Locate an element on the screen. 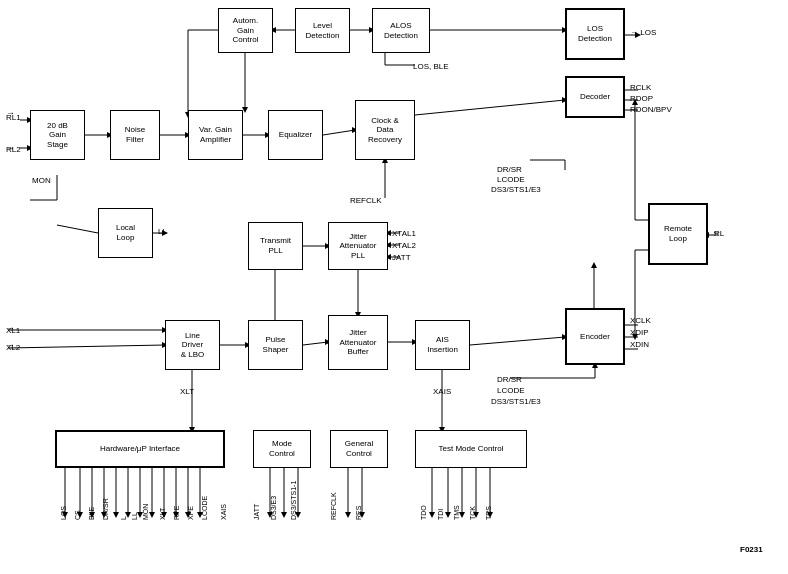  trs-pin: TRS is located at coordinates (488, 513).